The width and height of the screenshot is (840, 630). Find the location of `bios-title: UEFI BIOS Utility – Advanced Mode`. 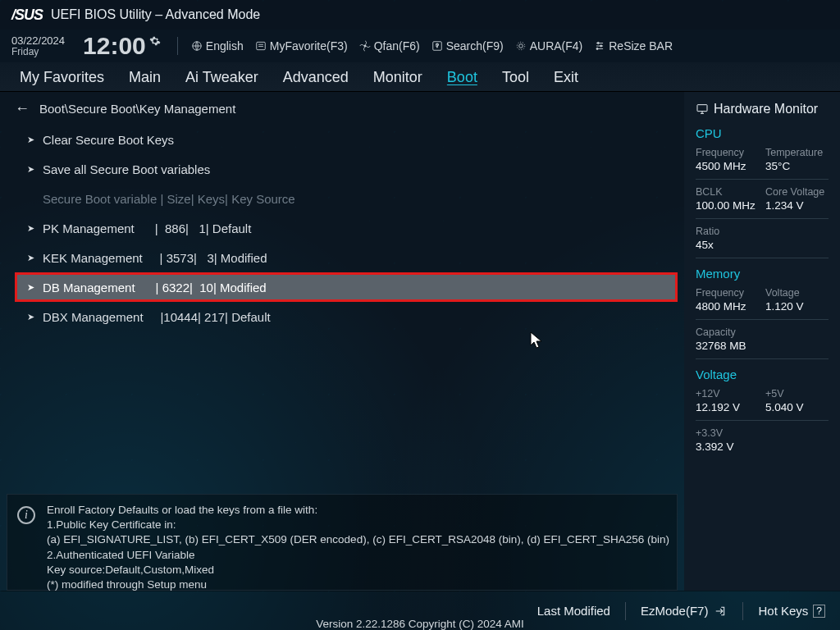

bios-title: UEFI BIOS Utility – Advanced Mode is located at coordinates (156, 15).